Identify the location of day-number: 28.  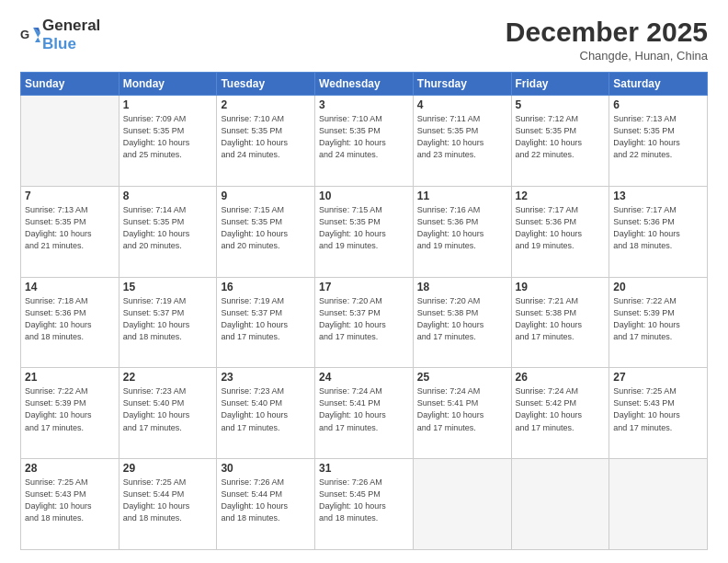
(70, 468).